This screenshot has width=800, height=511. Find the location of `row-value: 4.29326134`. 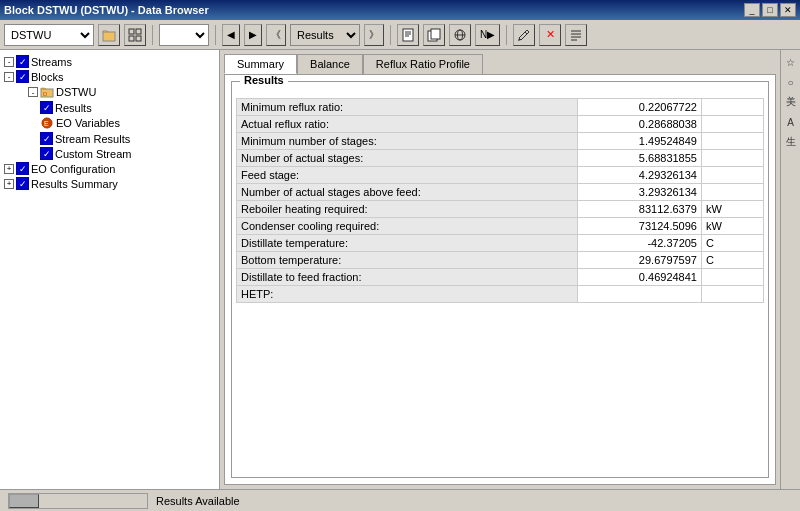

row-value: 4.29326134 is located at coordinates (640, 176).